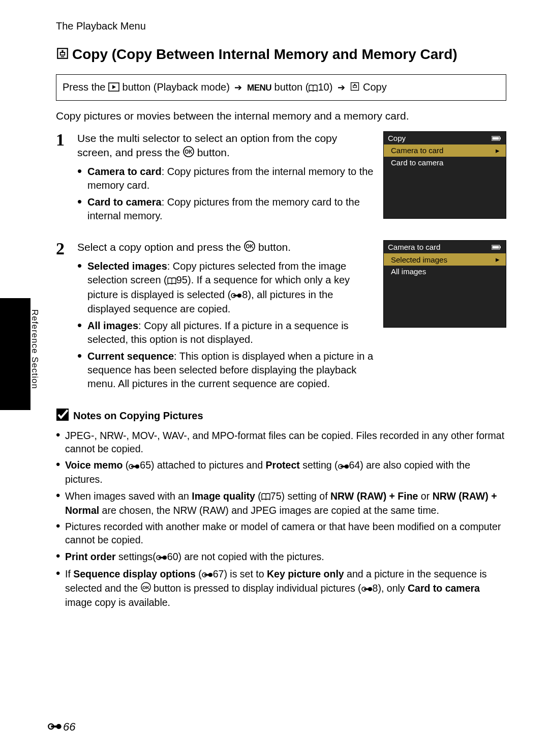 The image size is (549, 756). I want to click on copy-icon, so click(63, 55).